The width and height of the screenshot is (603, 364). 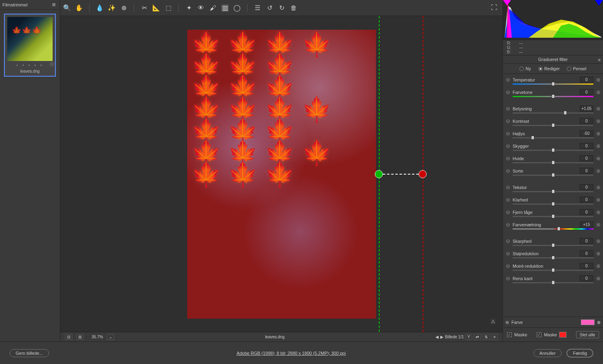 What do you see at coordinates (587, 241) in the screenshot?
I see `sharpness-value: 0` at bounding box center [587, 241].